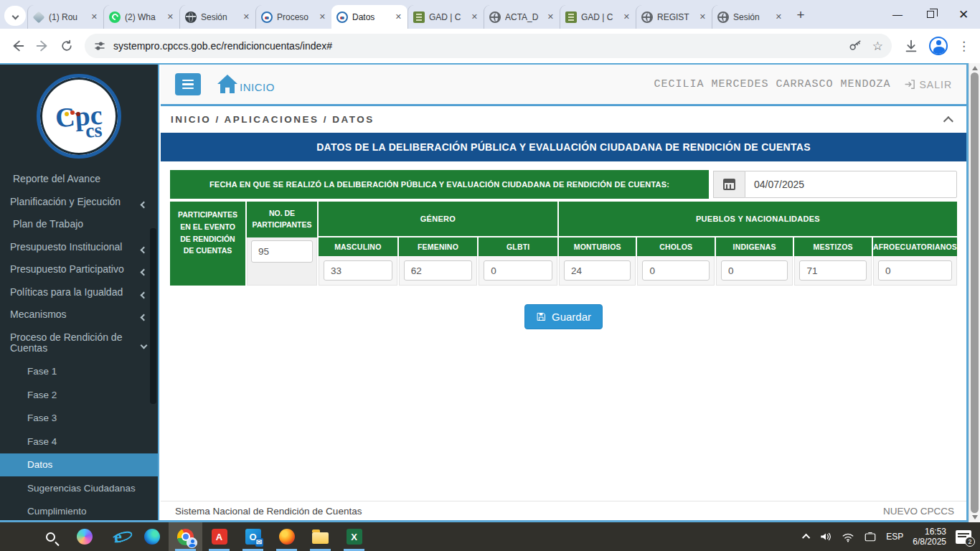 The width and height of the screenshot is (980, 551). Describe the element at coordinates (79, 270) in the screenshot. I see `sidebar-item: Presupuesto Participativo` at that location.